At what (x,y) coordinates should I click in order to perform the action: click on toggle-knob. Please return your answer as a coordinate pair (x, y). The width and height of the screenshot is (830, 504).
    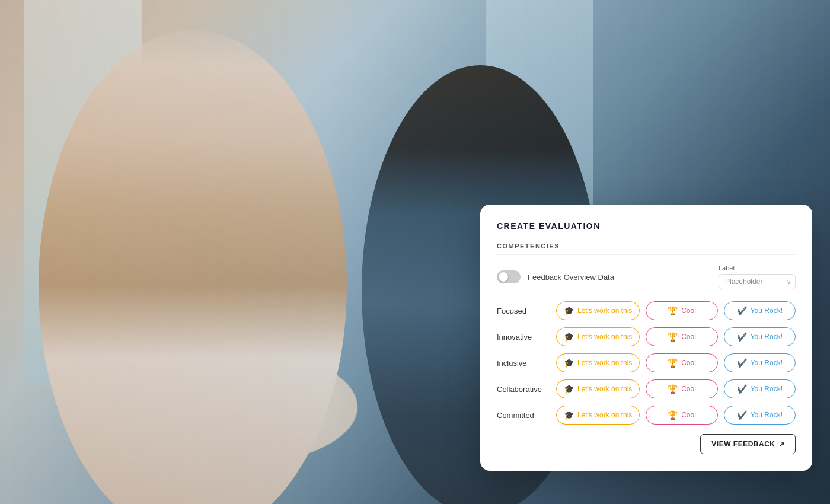
    Looking at the image, I should click on (503, 277).